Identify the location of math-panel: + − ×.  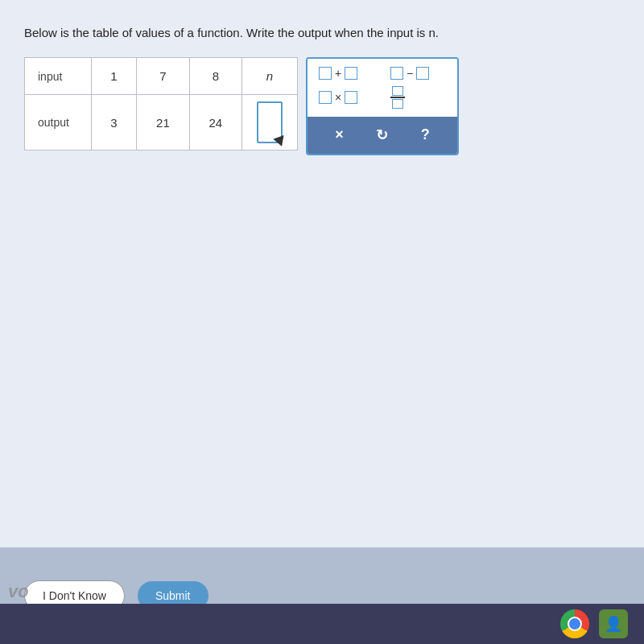
(382, 106).